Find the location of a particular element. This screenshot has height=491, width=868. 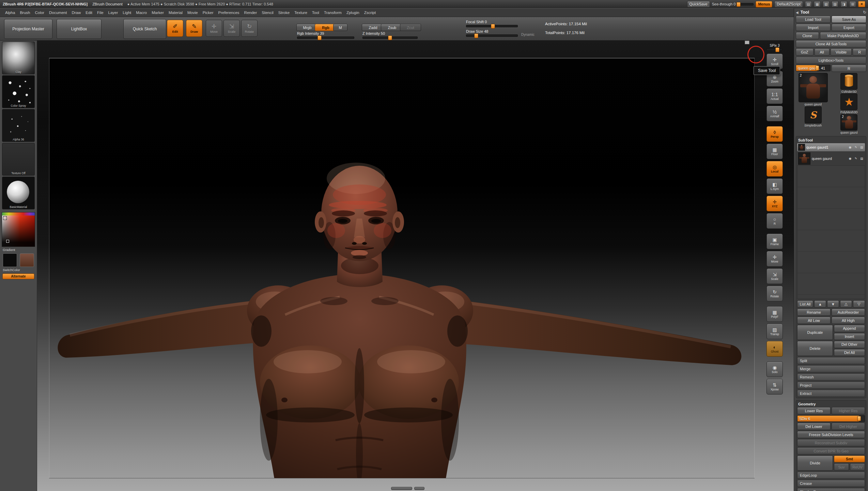

subtool-header: SubTool is located at coordinates (831, 140).